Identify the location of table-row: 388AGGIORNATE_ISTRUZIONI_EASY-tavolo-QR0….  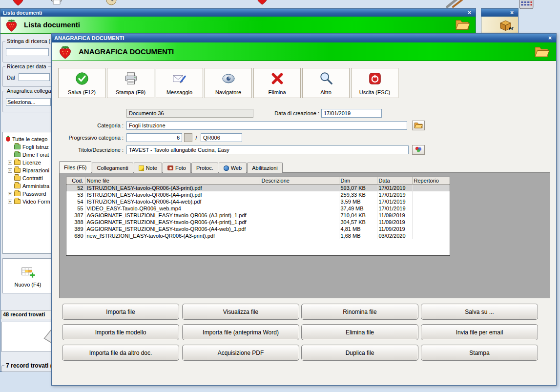
(258, 222).